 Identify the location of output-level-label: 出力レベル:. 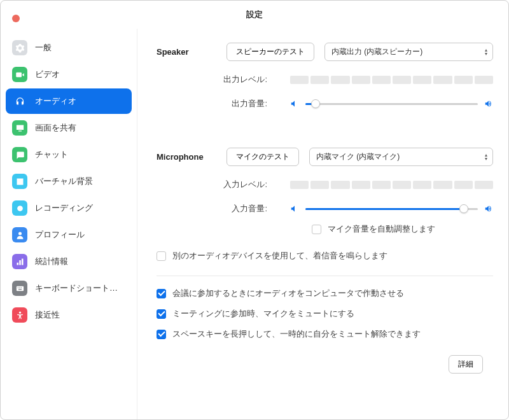
(223, 80).